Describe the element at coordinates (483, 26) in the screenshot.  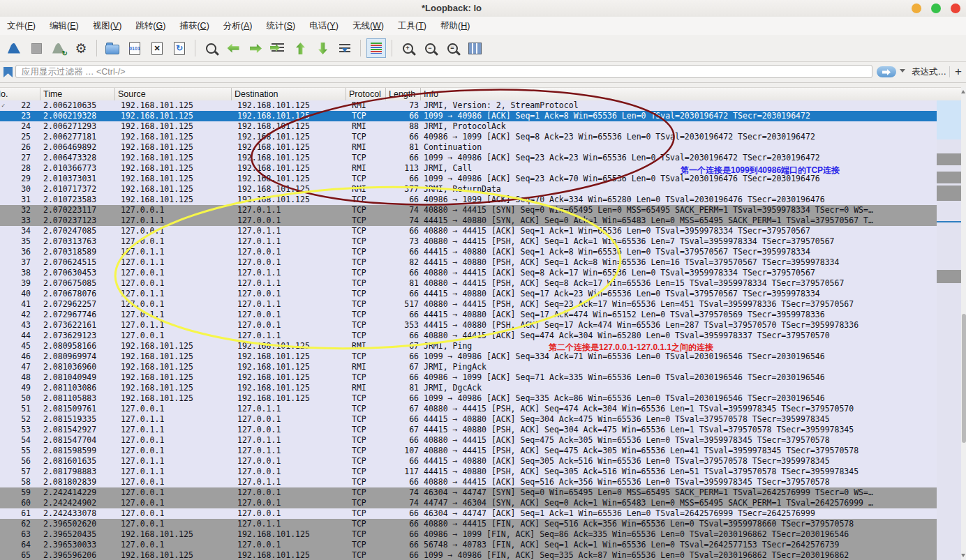
I see `menu-bar: 文件(F)编辑(E)视图(V)跳转(G)捕获(C)分析(A)统计(S)电话(Y)…` at that location.